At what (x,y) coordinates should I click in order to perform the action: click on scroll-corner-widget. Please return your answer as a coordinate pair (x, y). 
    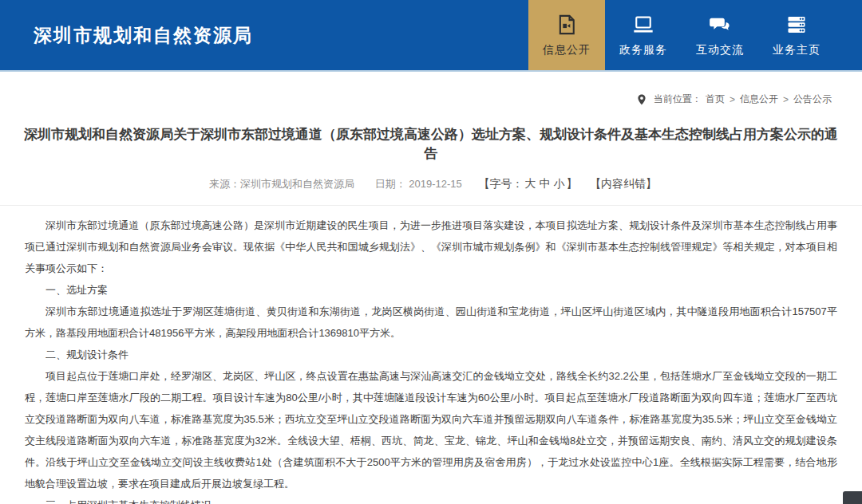
    Looking at the image, I should click on (852, 498).